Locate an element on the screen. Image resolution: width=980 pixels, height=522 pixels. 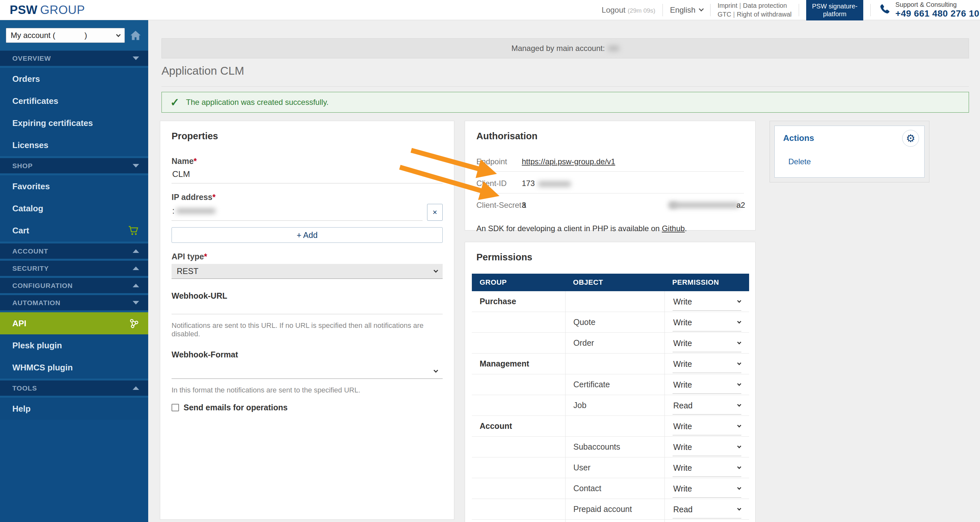
gtc-link: GTC is located at coordinates (724, 14).